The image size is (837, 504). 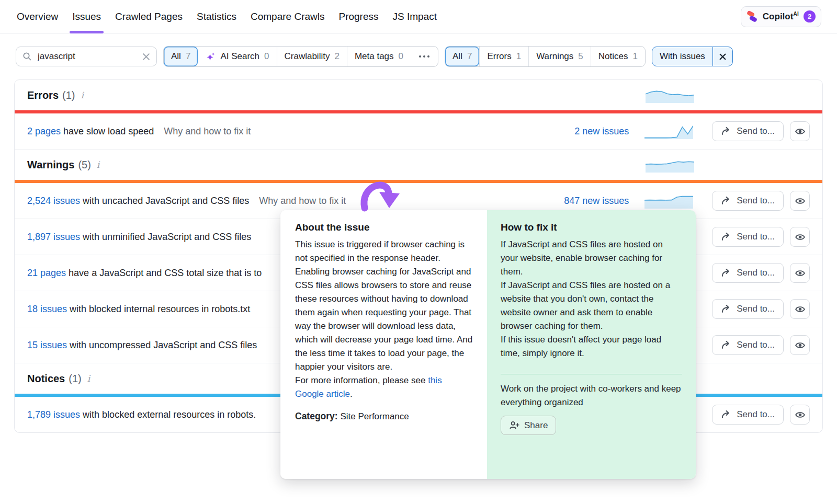 I want to click on about-paragraph: Enabling browser caching for JavaScript …, so click(x=384, y=319).